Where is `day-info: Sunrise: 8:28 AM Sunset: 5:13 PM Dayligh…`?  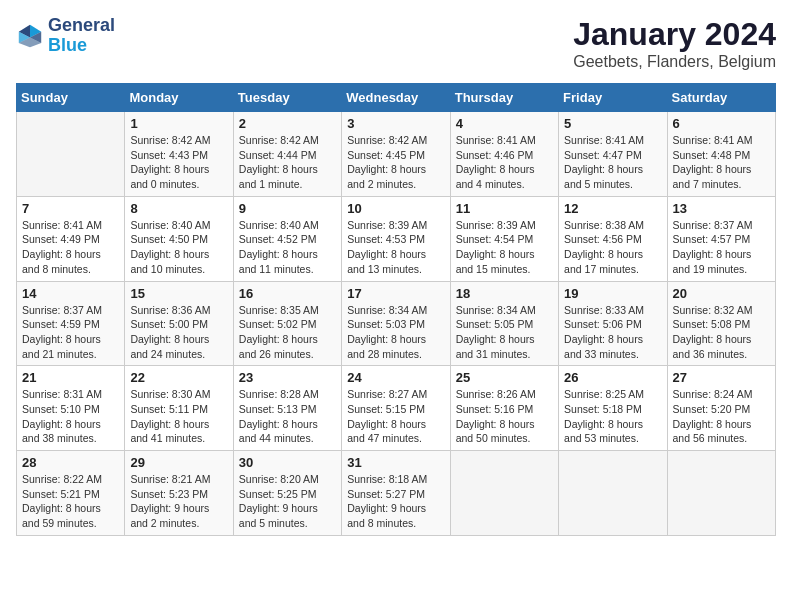
day-info: Sunrise: 8:28 AM Sunset: 5:13 PM Dayligh… is located at coordinates (288, 416).